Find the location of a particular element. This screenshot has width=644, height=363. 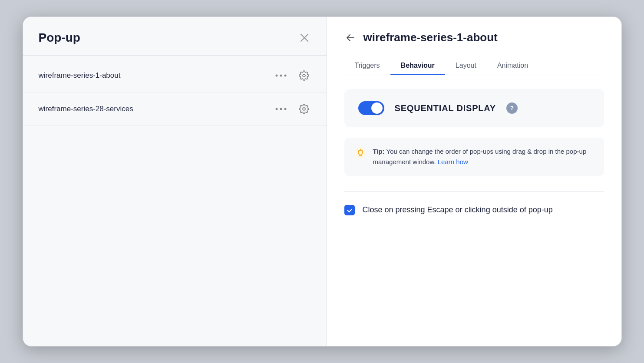

panel-title: Pop-up is located at coordinates (59, 38).